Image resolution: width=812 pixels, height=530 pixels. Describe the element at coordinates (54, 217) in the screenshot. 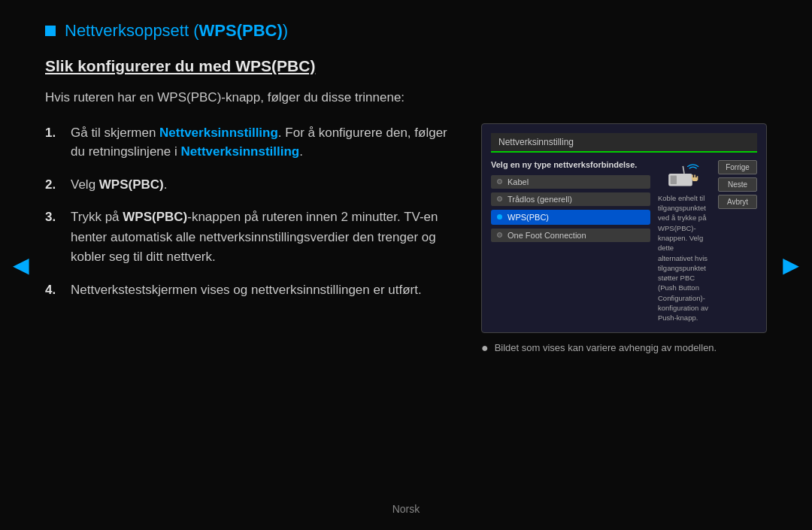

I see `step-3-num: 3.` at that location.